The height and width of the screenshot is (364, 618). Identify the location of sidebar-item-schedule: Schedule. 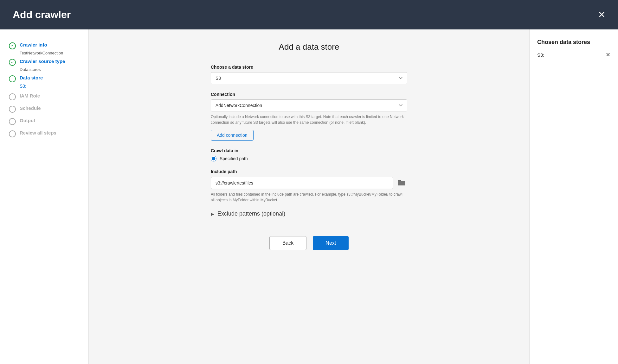
(44, 110).